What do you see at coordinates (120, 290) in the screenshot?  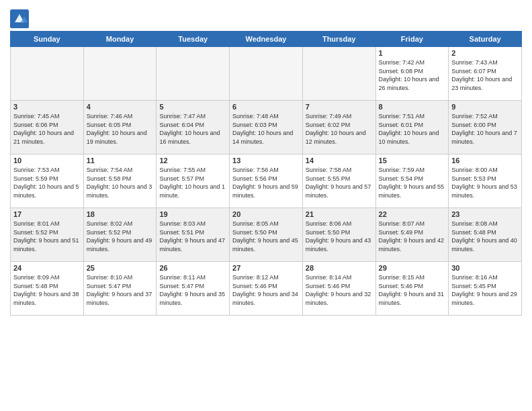 I see `day-info: Sunrise: 8:10 AM Sunset: 5:47 PM Dayligh…` at bounding box center [120, 290].